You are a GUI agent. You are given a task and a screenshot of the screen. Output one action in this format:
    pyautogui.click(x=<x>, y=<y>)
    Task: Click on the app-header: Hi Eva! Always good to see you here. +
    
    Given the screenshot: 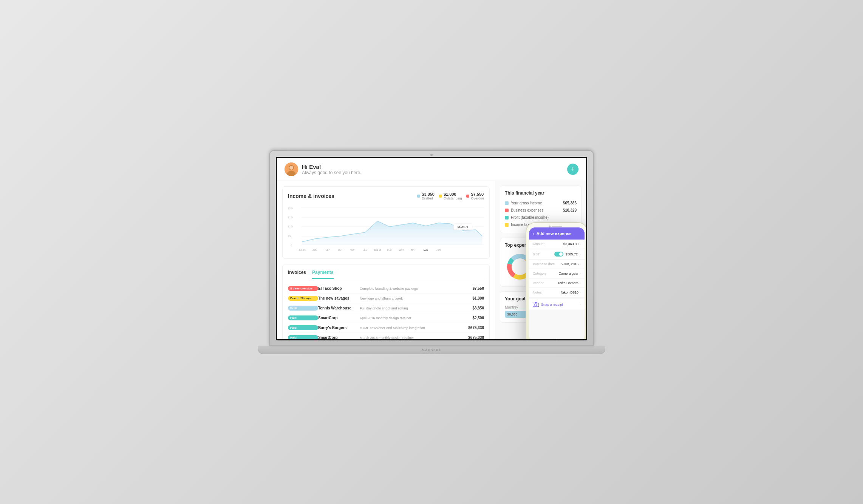 What is the action you would take?
    pyautogui.click(x=432, y=169)
    